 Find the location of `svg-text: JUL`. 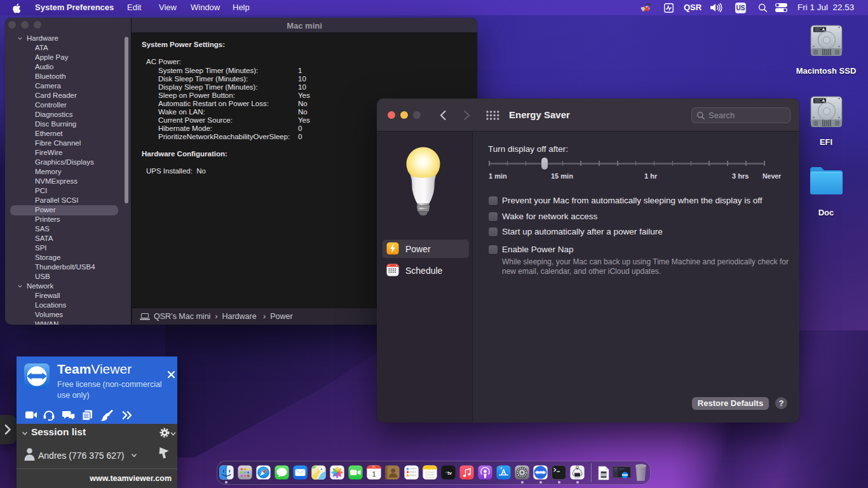

svg-text: JUL is located at coordinates (374, 467).